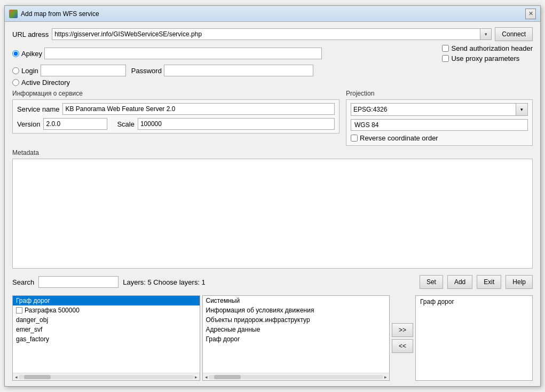  Describe the element at coordinates (239, 70) in the screenshot. I see `password-input` at that location.